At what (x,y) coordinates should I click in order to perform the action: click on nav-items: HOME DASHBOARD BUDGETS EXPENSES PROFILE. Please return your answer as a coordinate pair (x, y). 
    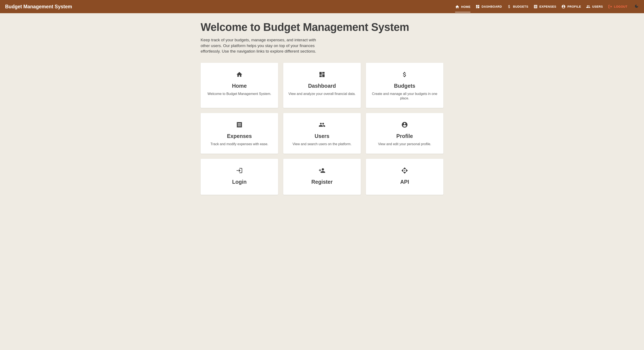
    Looking at the image, I should click on (547, 6).